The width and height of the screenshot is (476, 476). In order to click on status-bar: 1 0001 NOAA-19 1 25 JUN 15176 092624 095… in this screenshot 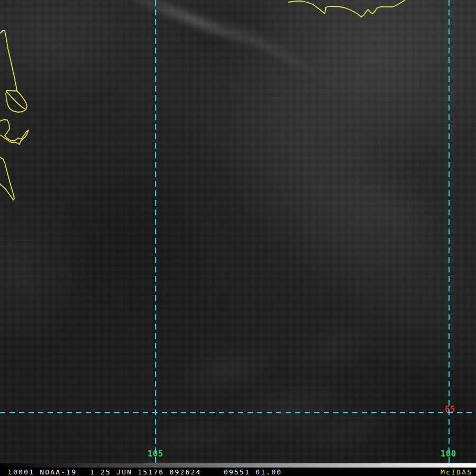, I will do `click(238, 472)`.